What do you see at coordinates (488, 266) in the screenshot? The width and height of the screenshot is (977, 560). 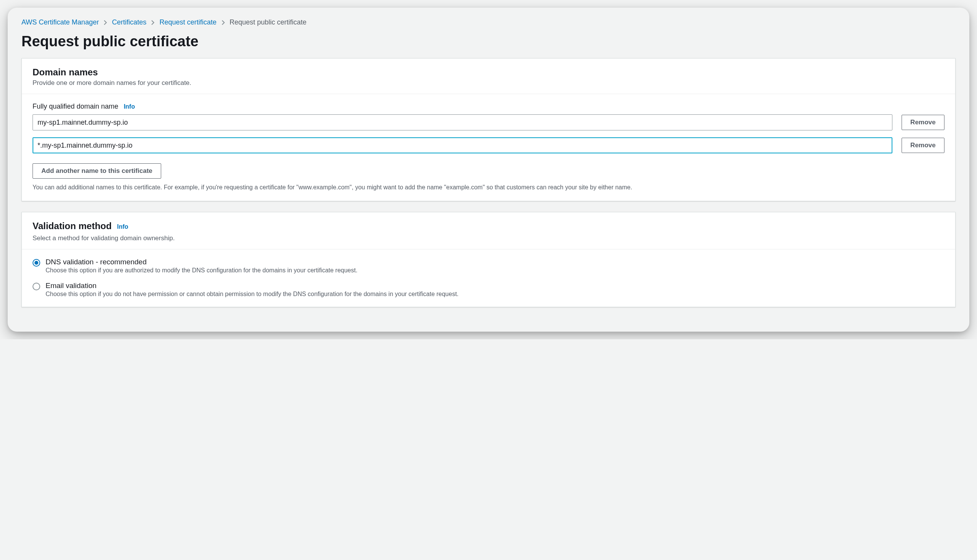 I see `validation-option-dns: DNS validation - recommended Choose this…` at bounding box center [488, 266].